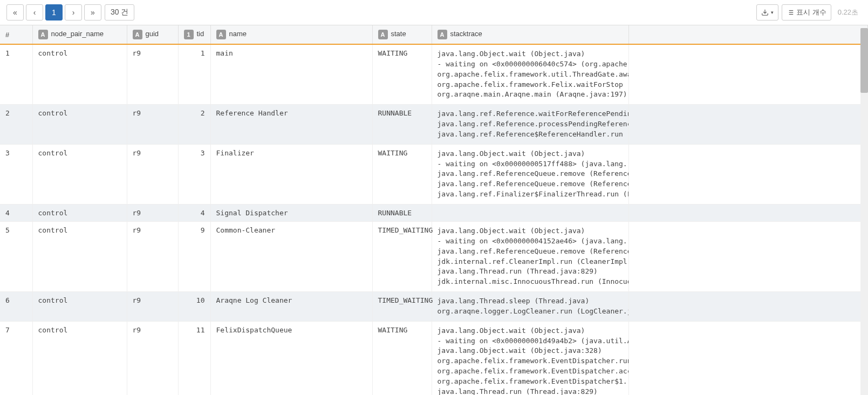 This screenshot has height=395, width=868. I want to click on pager-first-button: «, so click(15, 12).